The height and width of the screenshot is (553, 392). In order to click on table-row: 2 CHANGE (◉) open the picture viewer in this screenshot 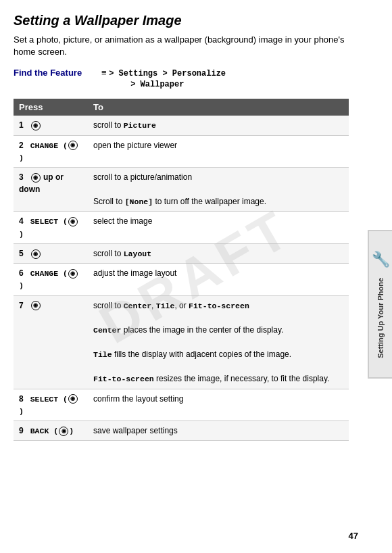, I will do `click(181, 151)`.